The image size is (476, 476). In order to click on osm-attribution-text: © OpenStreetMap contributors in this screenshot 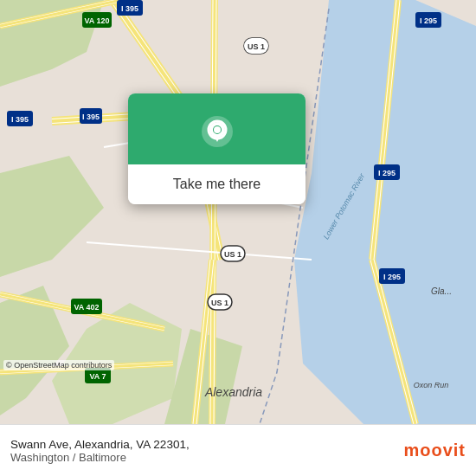, I will do `click(59, 365)`.